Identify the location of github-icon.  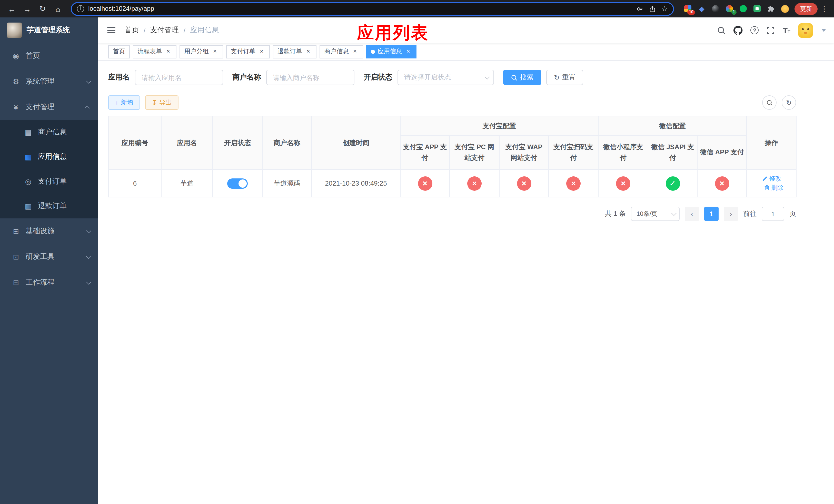
(739, 30).